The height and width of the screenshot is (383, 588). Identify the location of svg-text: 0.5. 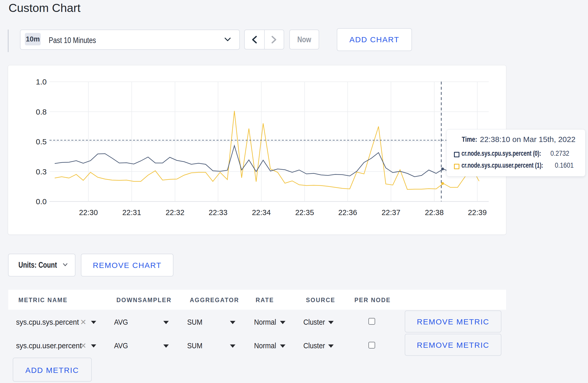
(41, 141).